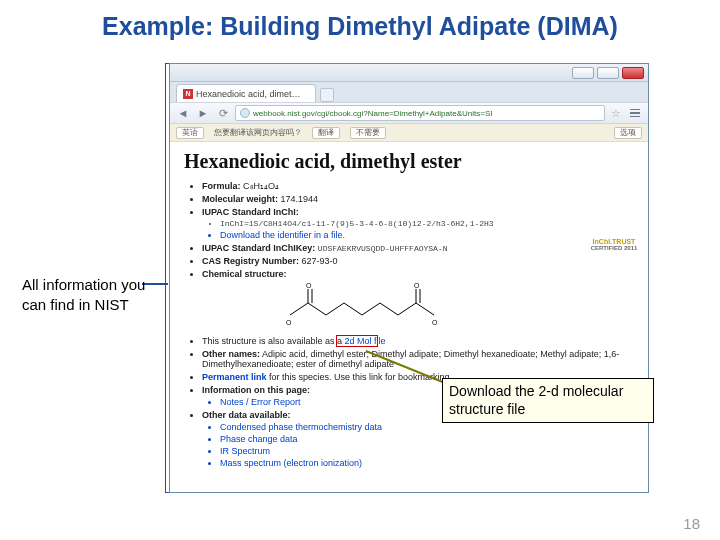 Image resolution: width=720 pixels, height=540 pixels. What do you see at coordinates (231, 354) in the screenshot?
I see `othernames-label: Other names:` at bounding box center [231, 354].